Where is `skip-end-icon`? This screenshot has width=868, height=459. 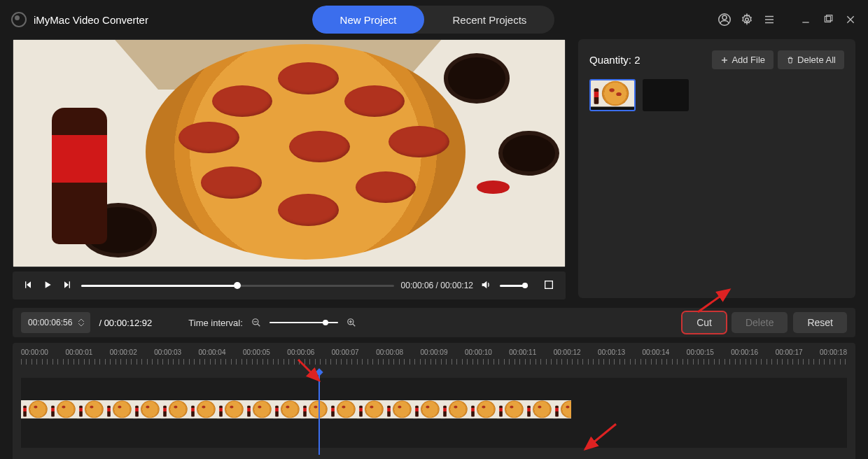 skip-end-icon is located at coordinates (68, 285).